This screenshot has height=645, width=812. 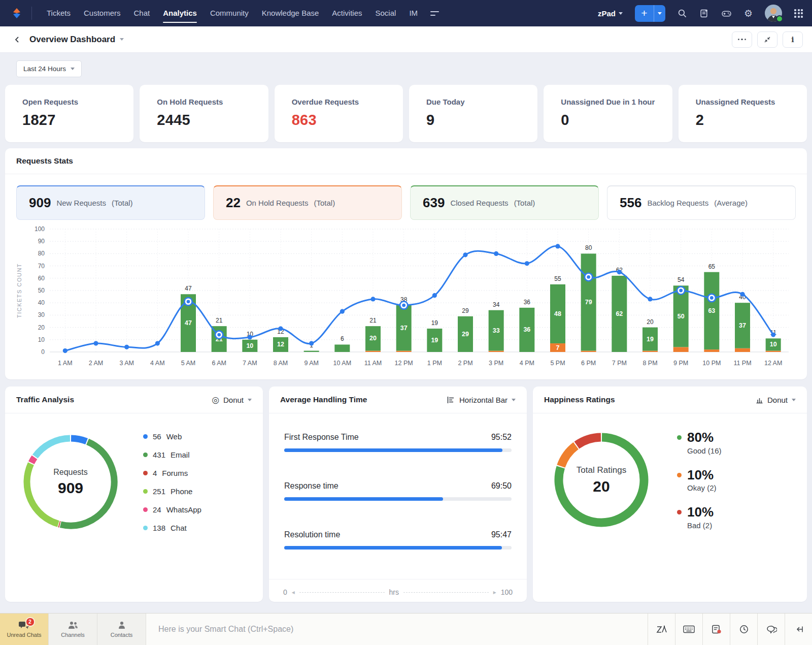 What do you see at coordinates (775, 400) in the screenshot?
I see `happiness-view-select: Donut` at bounding box center [775, 400].